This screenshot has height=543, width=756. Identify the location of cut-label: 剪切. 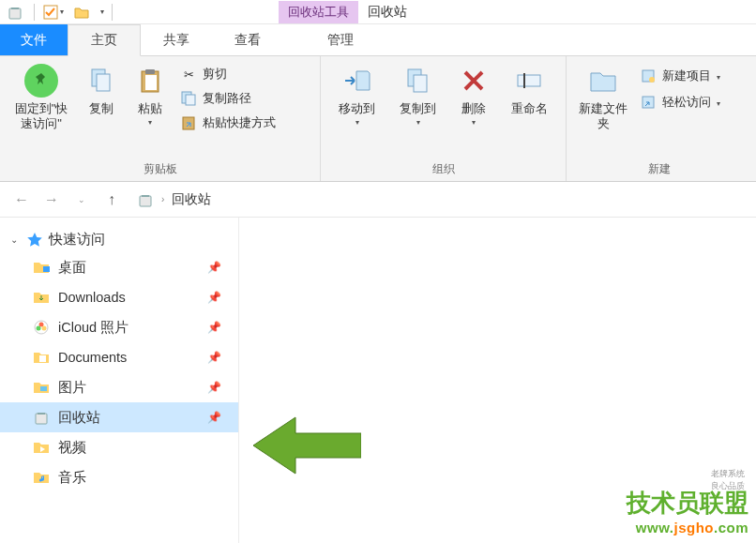
(215, 74).